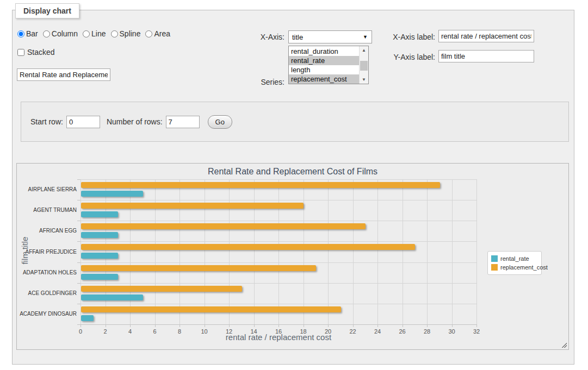  I want to click on listbox-scrollbar: ▲ ▼, so click(363, 65).